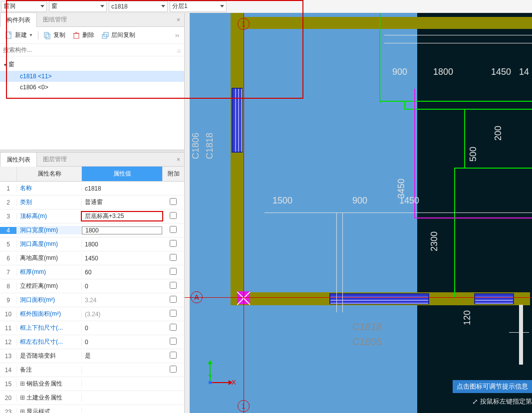  Describe the element at coordinates (92, 286) in the screenshot. I see `property-row: 8立樘距离(mm)0` at that location.